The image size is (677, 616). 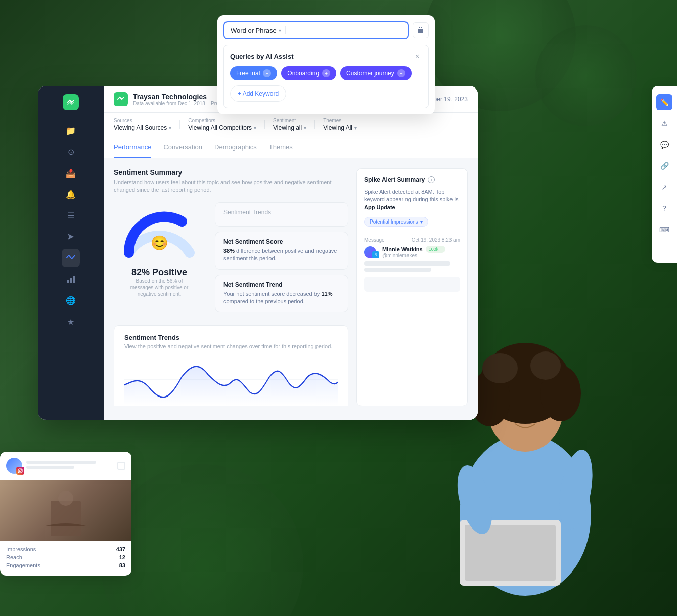 What do you see at coordinates (414, 249) in the screenshot?
I see `user-name-row: Minnie Watkins 100k +` at bounding box center [414, 249].